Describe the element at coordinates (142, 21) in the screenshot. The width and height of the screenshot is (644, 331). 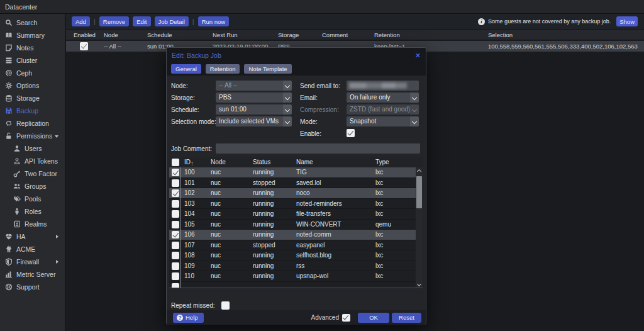
I see `edit-button: Edit` at that location.